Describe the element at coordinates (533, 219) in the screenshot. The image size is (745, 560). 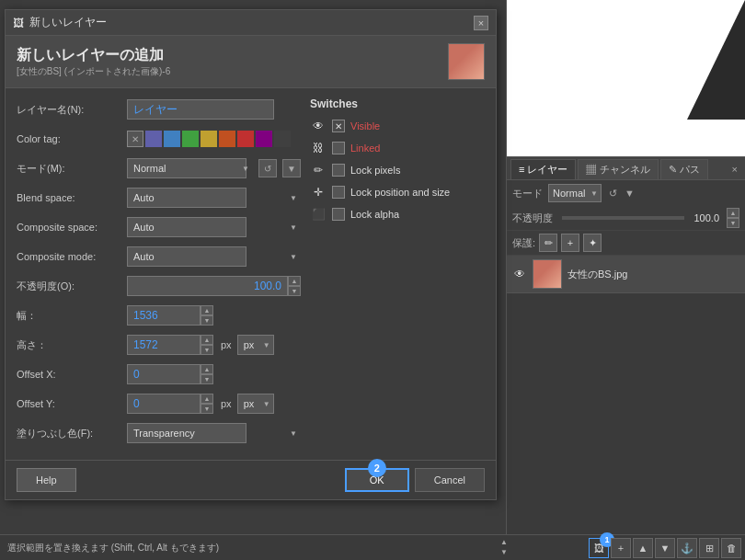
I see `opacity-label: 不透明度` at that location.